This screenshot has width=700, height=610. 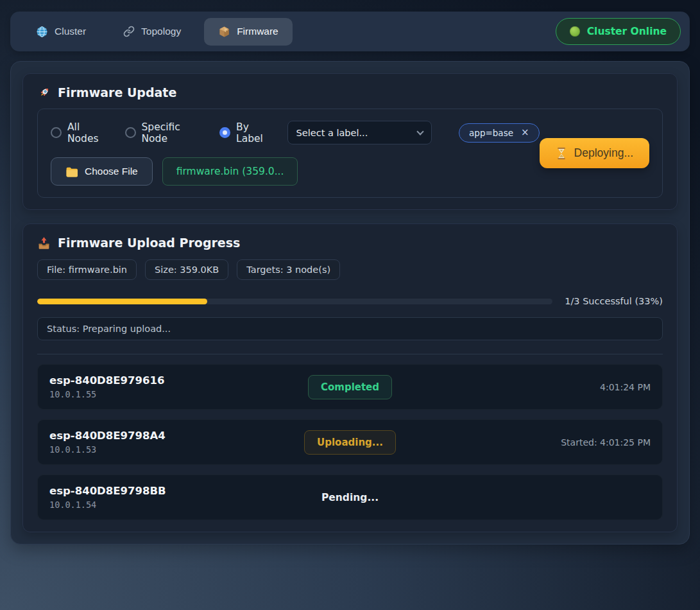 I want to click on tab-firmware-label: Firmware, so click(x=258, y=31).